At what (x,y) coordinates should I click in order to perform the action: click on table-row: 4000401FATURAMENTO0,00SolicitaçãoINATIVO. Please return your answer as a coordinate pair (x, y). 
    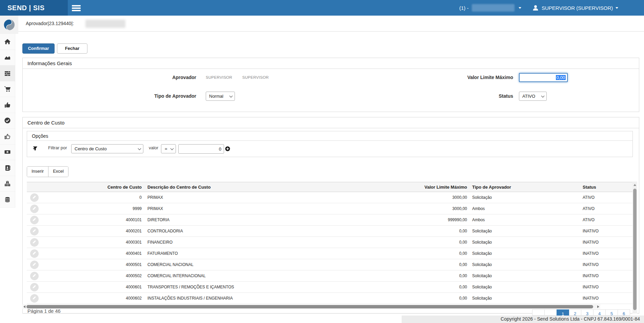
    Looking at the image, I should click on (330, 254).